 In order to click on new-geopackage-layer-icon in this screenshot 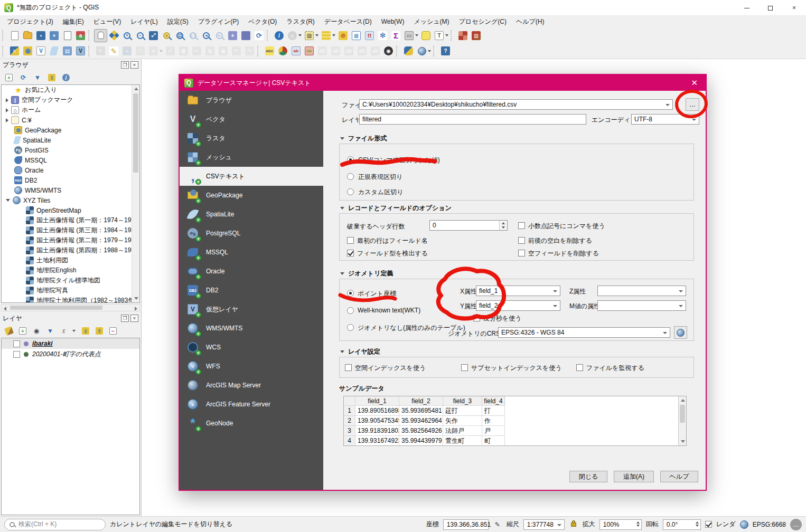, I will do `click(27, 51)`.